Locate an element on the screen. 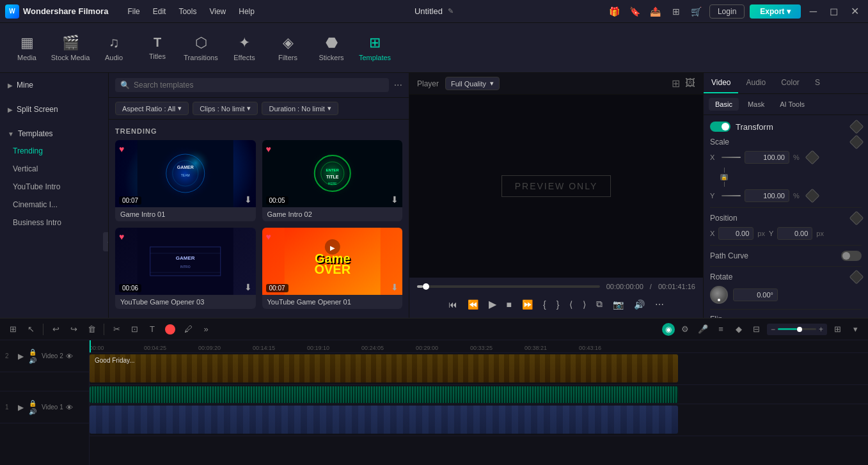  zoom-track is located at coordinates (797, 329).